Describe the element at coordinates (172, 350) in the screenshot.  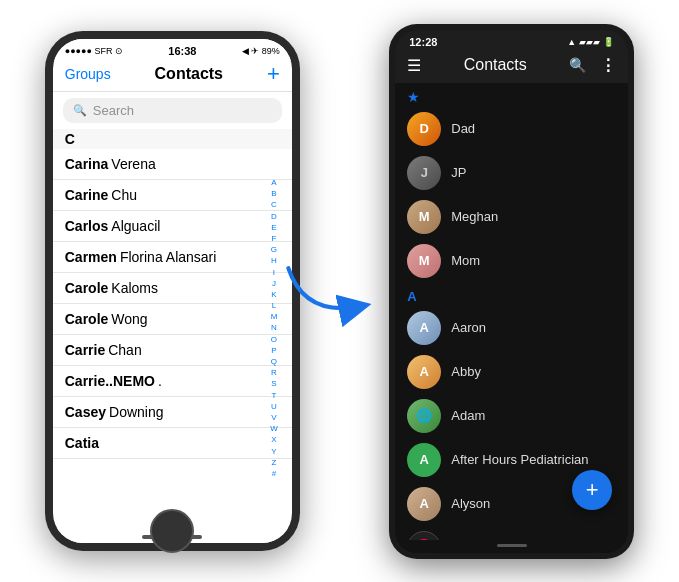
I see `list-item: Carrie Chan` at that location.